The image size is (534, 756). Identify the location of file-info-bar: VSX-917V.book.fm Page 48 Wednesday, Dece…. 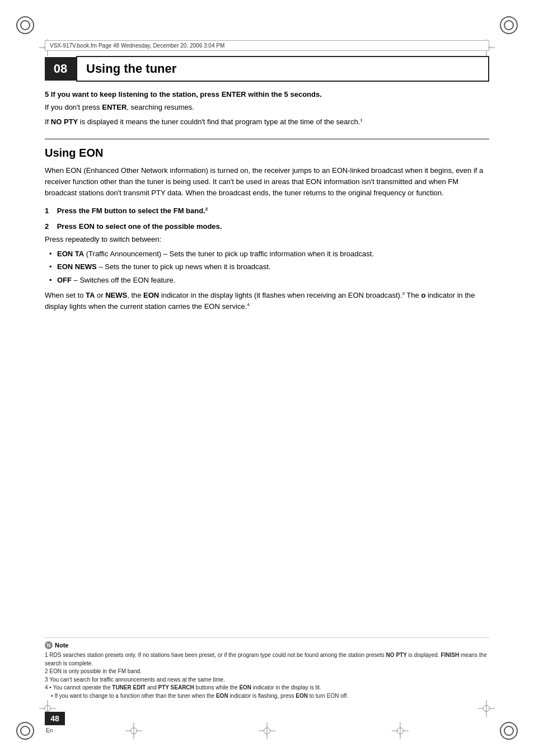
(267, 46).